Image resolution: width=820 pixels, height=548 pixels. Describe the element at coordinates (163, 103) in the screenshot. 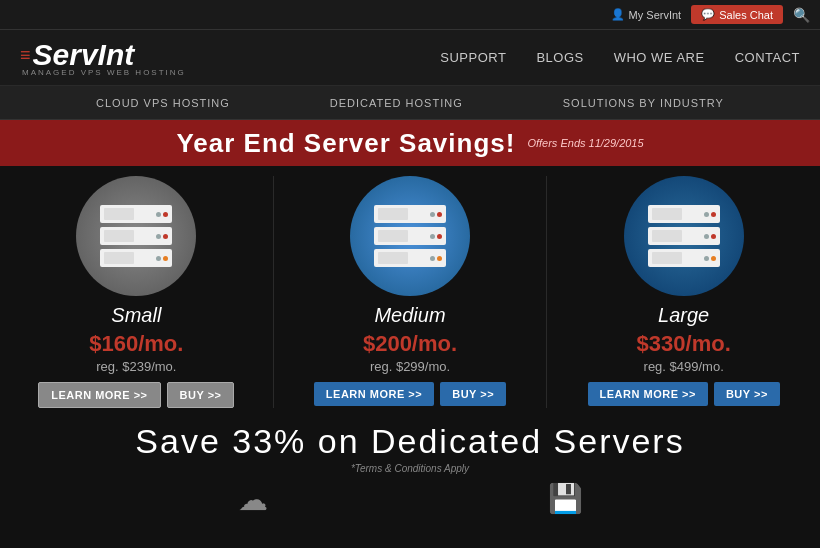

I see `subnav-cloud: CLOUD VPS HOSTING` at that location.